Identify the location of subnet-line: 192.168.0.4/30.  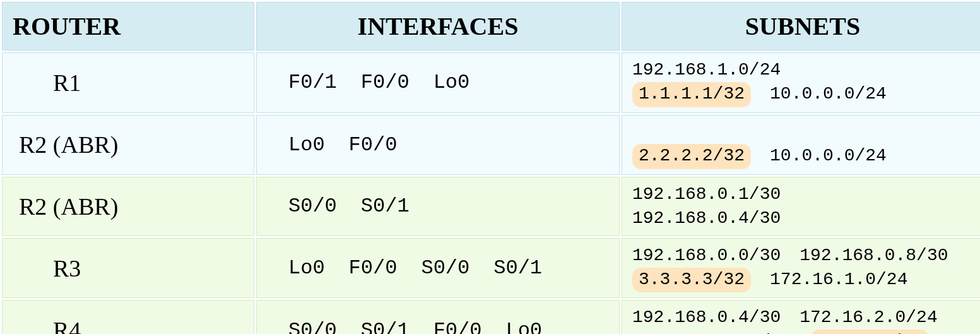
(803, 218).